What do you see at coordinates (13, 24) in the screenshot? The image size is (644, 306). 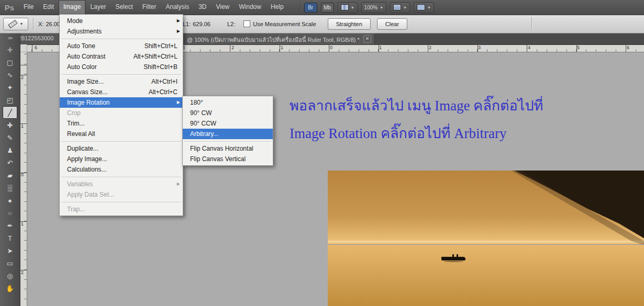 I see `ruler-tool-icon` at bounding box center [13, 24].